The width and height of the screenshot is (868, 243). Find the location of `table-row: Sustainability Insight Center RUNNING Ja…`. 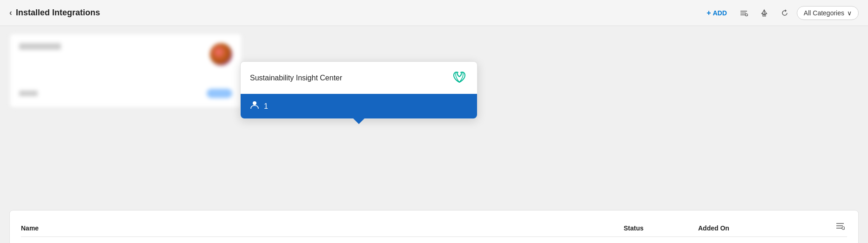

table-row: Sustainability Insight Center RUNNING Ja… is located at coordinates (434, 242).